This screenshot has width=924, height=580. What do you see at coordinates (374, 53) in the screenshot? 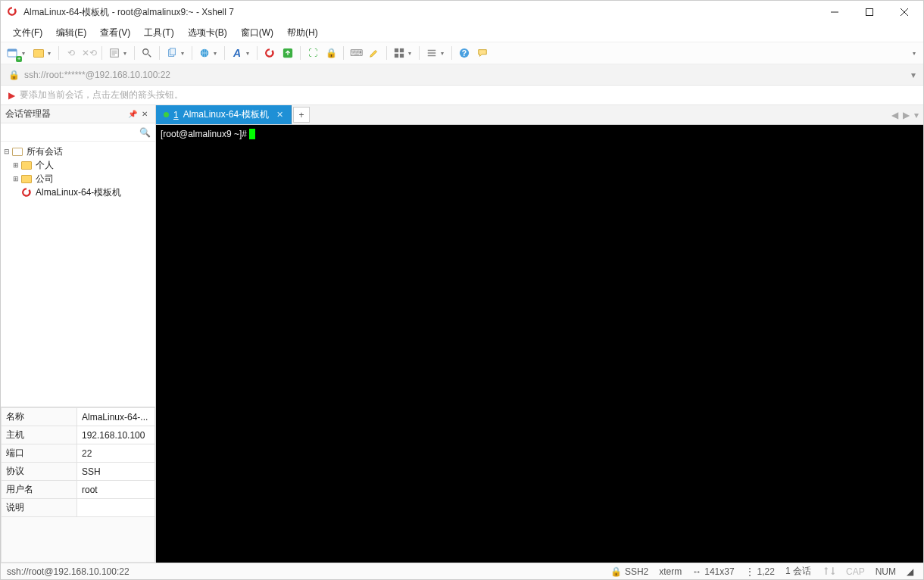
I see `highlight-button` at bounding box center [374, 53].